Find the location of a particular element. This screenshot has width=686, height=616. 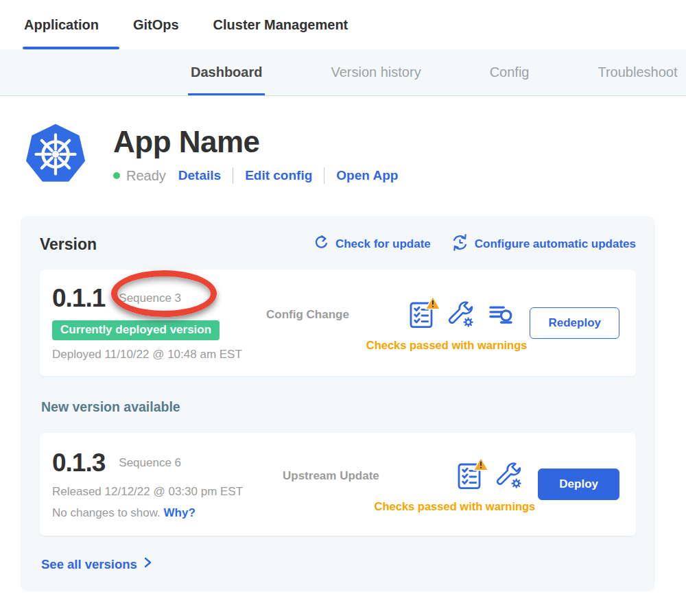

refresh-icon is located at coordinates (321, 244).